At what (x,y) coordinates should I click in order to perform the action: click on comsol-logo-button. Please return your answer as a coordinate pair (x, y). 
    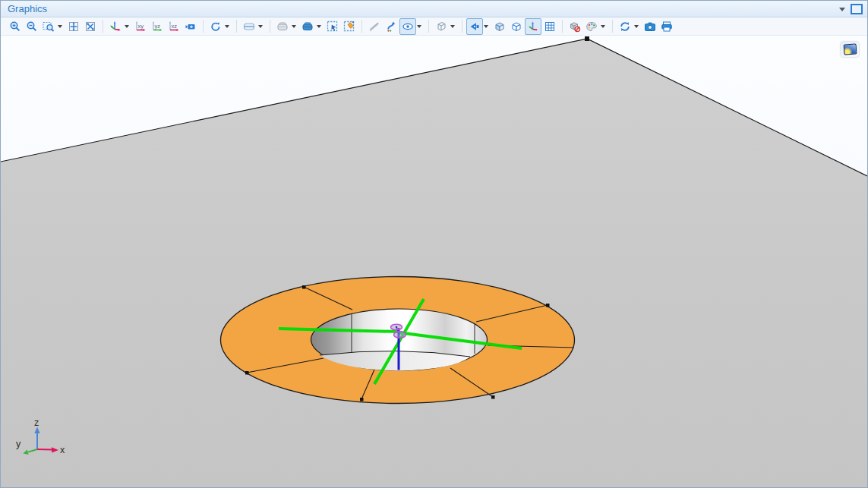
    Looking at the image, I should click on (850, 49).